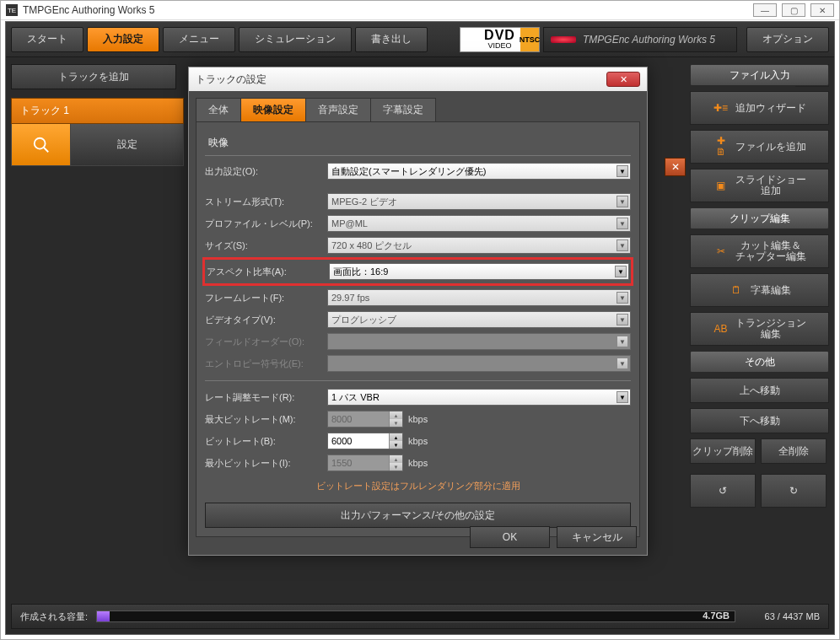 The image size is (840, 640). I want to click on app-title: TMPGEnc Authoring Works 5, so click(89, 10).